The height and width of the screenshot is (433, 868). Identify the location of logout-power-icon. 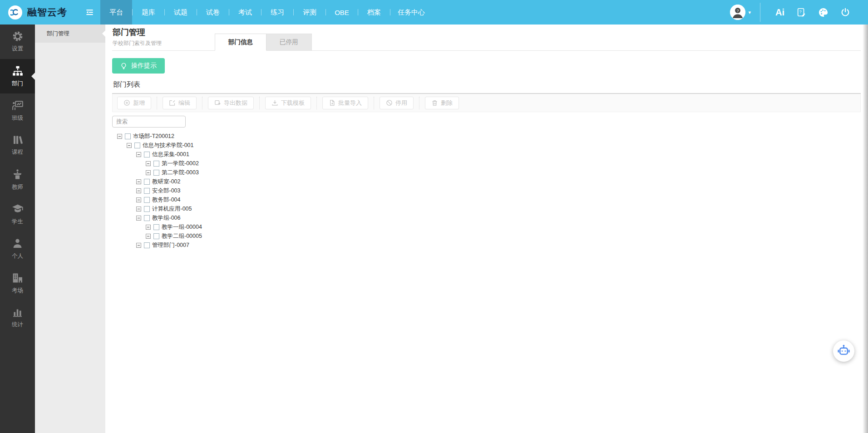
(845, 12).